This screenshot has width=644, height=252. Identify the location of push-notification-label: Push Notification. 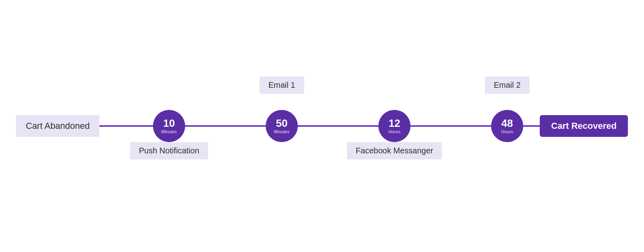
(169, 151).